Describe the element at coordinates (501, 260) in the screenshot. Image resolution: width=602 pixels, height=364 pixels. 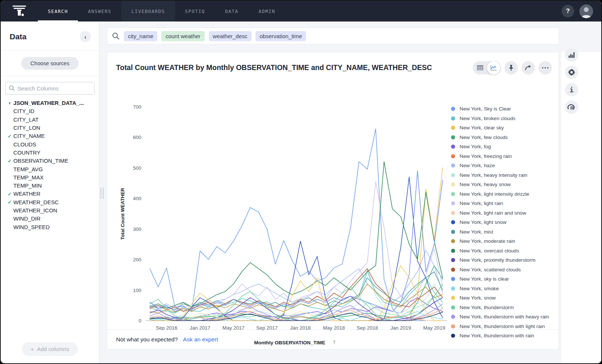
I see `legend-item: New York, proximity thunderstorm` at that location.